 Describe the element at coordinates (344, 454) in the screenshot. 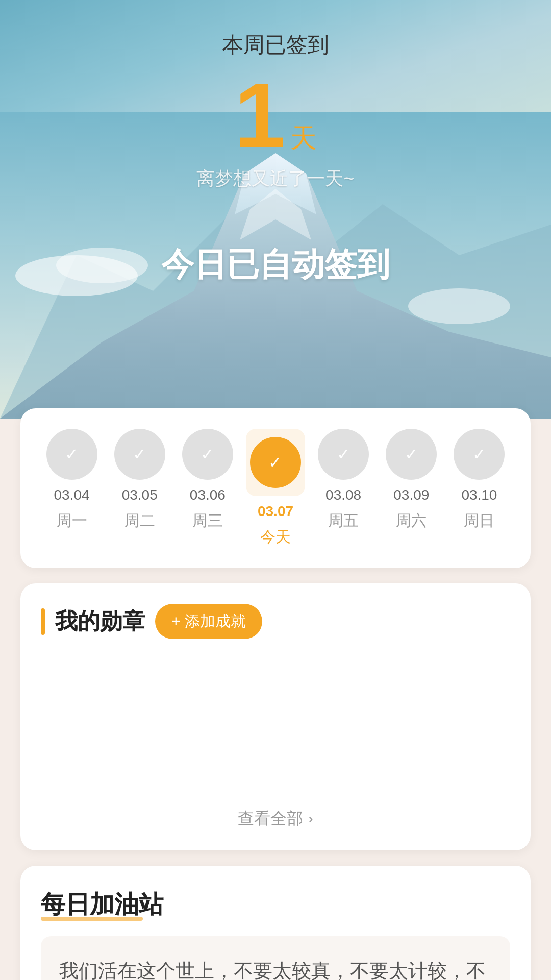

I see `check-icon-friday: ✓` at that location.